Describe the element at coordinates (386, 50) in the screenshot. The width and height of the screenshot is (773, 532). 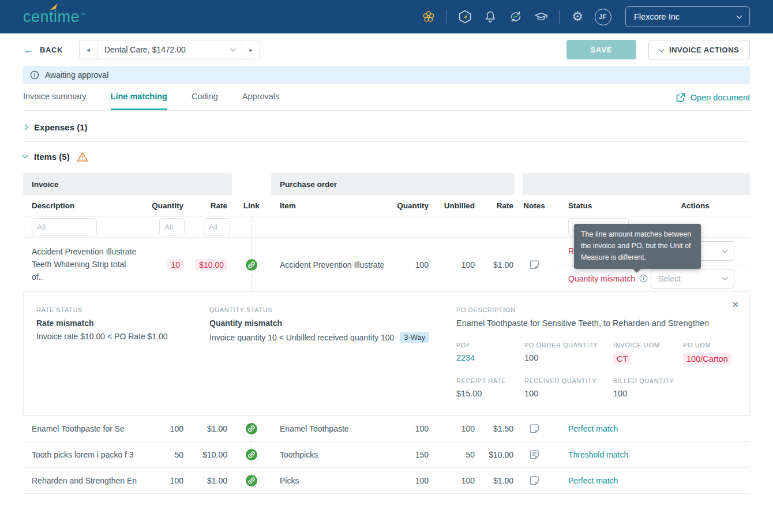
I see `invoice-toolbar: ← BACK ◂ Dental Care, $1472.00 ▸ SAVE IN…` at that location.